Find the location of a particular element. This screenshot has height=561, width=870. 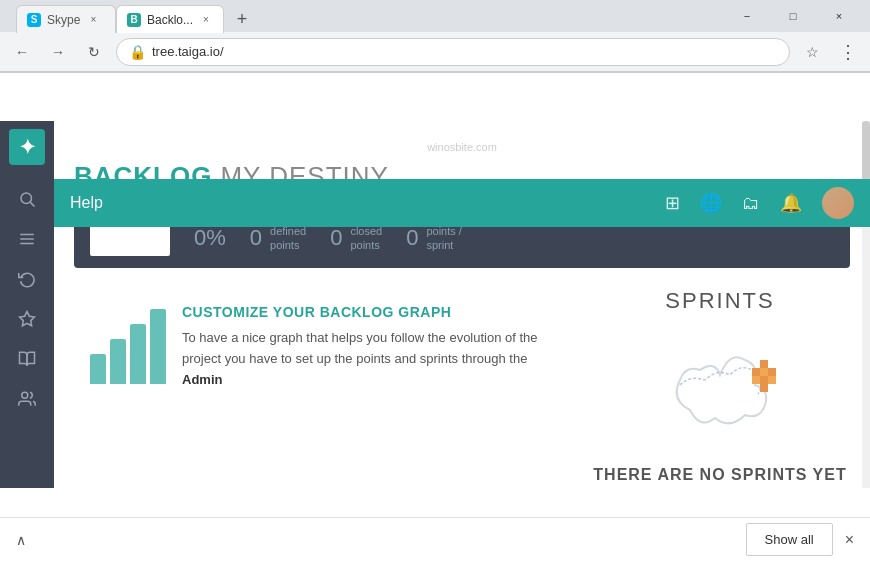

forward-button: → is located at coordinates (58, 52).